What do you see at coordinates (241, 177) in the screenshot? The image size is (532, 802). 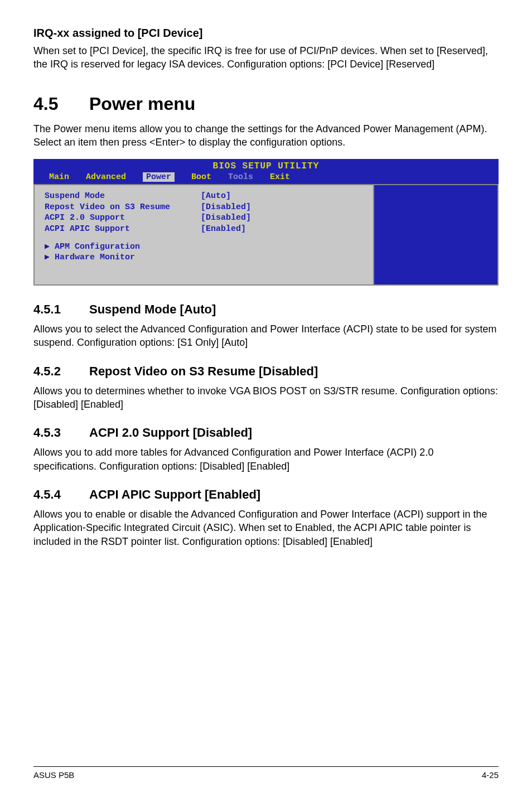 I see `bios-tab-tools: Tools` at bounding box center [241, 177].